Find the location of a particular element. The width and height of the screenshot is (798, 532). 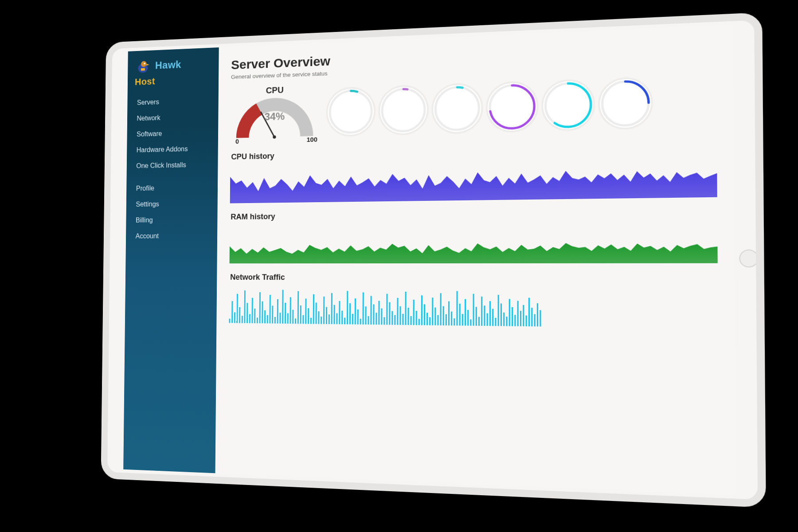

gauge-value: 34% is located at coordinates (275, 117).